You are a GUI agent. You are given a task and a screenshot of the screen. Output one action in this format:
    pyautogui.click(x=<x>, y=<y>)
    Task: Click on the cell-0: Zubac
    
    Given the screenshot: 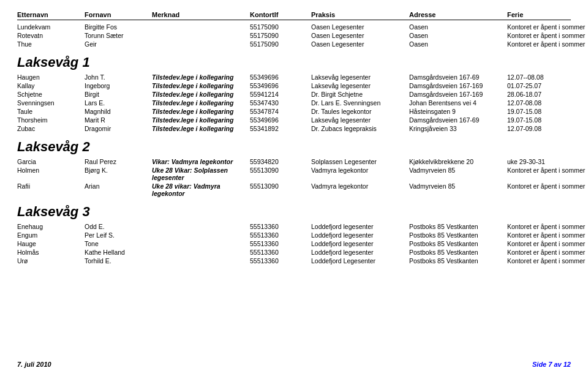 What is the action you would take?
    pyautogui.click(x=51, y=129)
    